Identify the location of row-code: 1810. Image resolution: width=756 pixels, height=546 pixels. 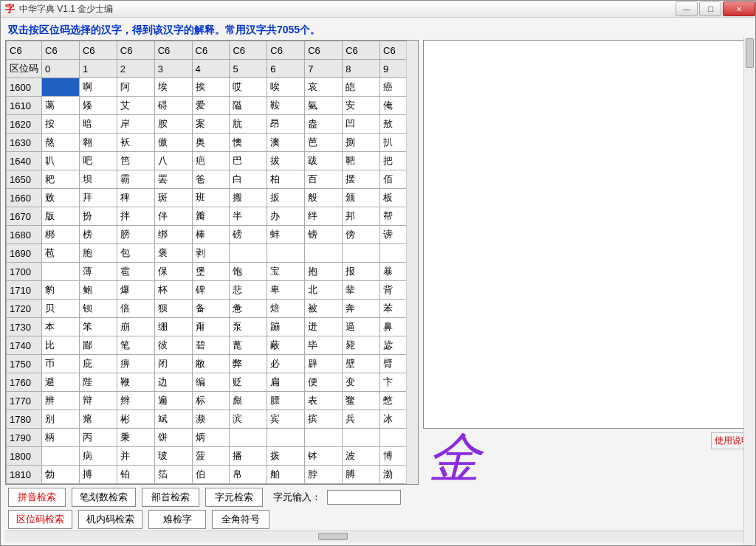
(24, 475).